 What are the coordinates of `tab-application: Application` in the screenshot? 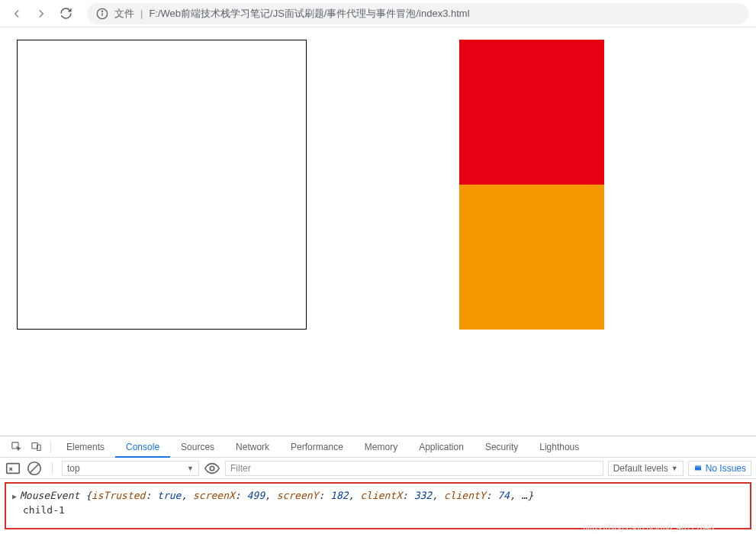 It's located at (441, 447).